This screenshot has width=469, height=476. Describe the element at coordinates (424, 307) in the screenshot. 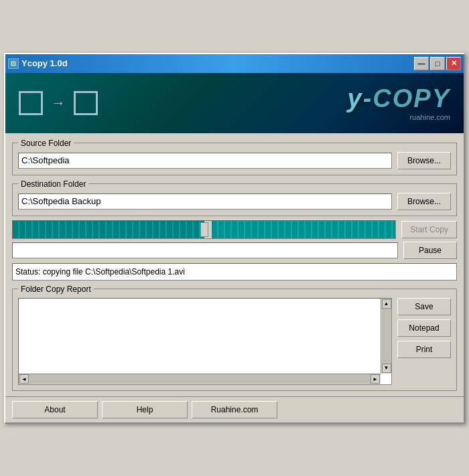

I see `save-button: Save` at that location.